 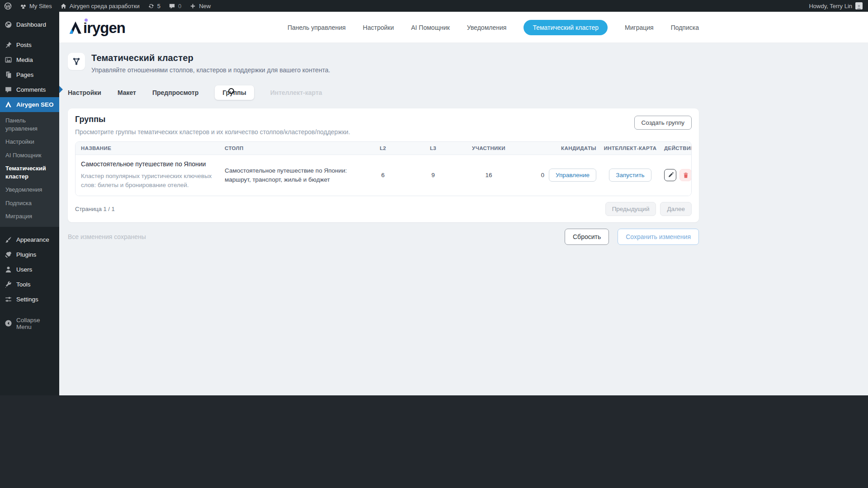 What do you see at coordinates (105, 6) in the screenshot?
I see `site-name-label: Airygen среда разработки` at bounding box center [105, 6].